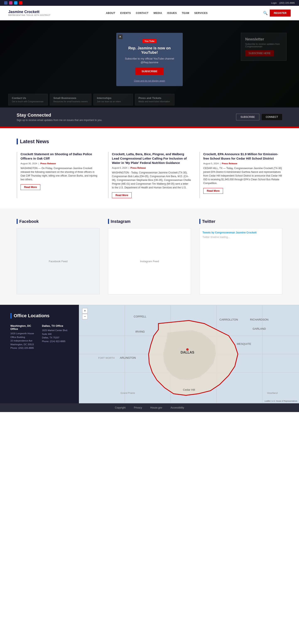 The image size is (299, 644). What do you see at coordinates (272, 117) in the screenshot?
I see `connect-button: CONNECT` at bounding box center [272, 117].